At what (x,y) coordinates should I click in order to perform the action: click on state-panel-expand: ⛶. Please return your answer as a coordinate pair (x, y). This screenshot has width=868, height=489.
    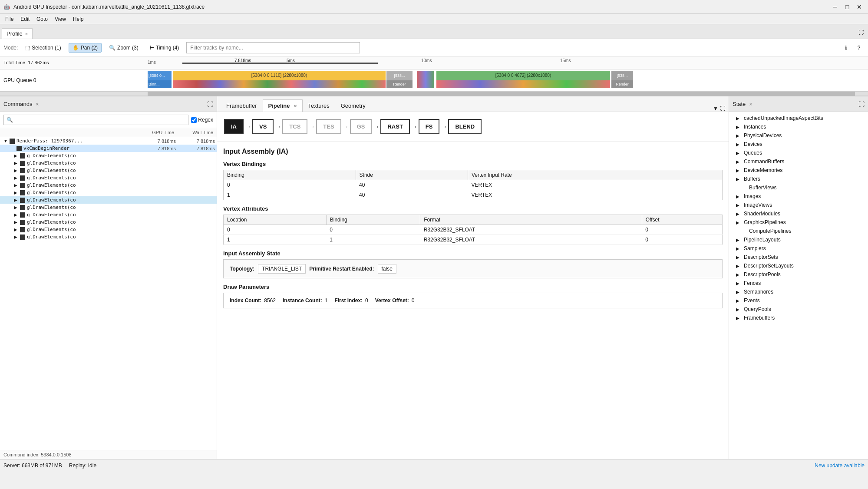
    Looking at the image, I should click on (861, 104).